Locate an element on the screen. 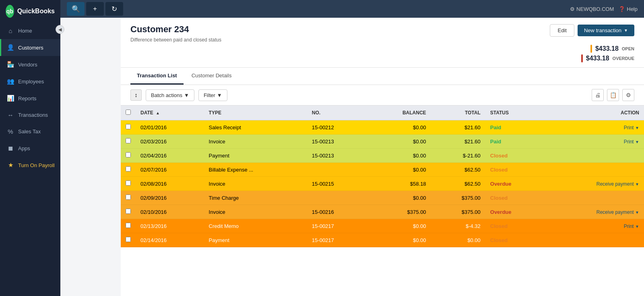 This screenshot has height=296, width=644. col-type: TYPE is located at coordinates (256, 113).